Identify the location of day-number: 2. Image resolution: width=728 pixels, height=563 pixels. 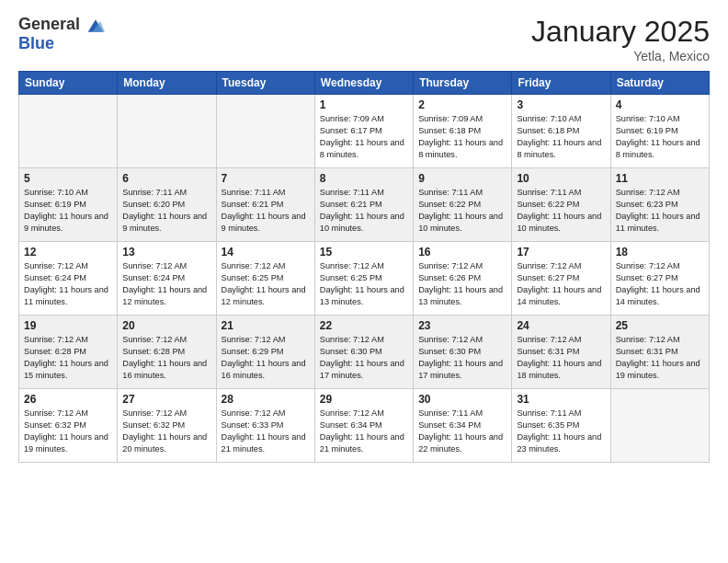
(462, 105).